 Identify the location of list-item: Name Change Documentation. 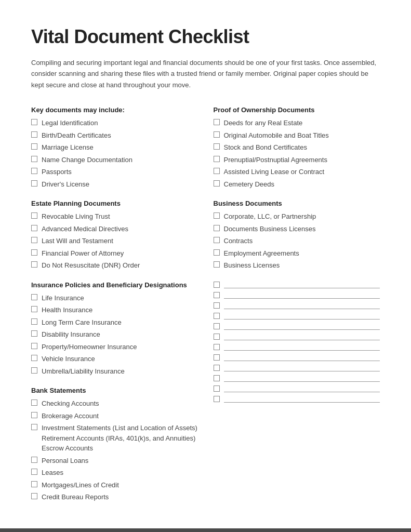
(114, 160).